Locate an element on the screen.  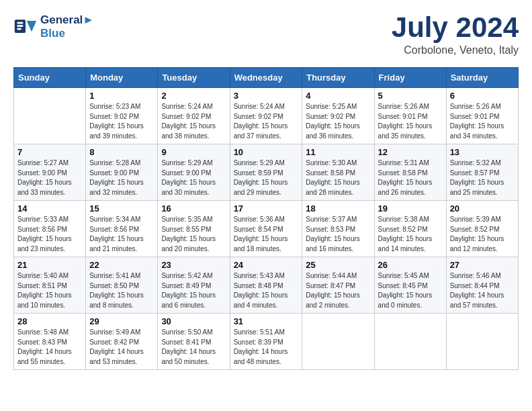
calendar-cell: 14Sunrise: 5:33 AMSunset: 8:56 PMDayligh… is located at coordinates (50, 229).